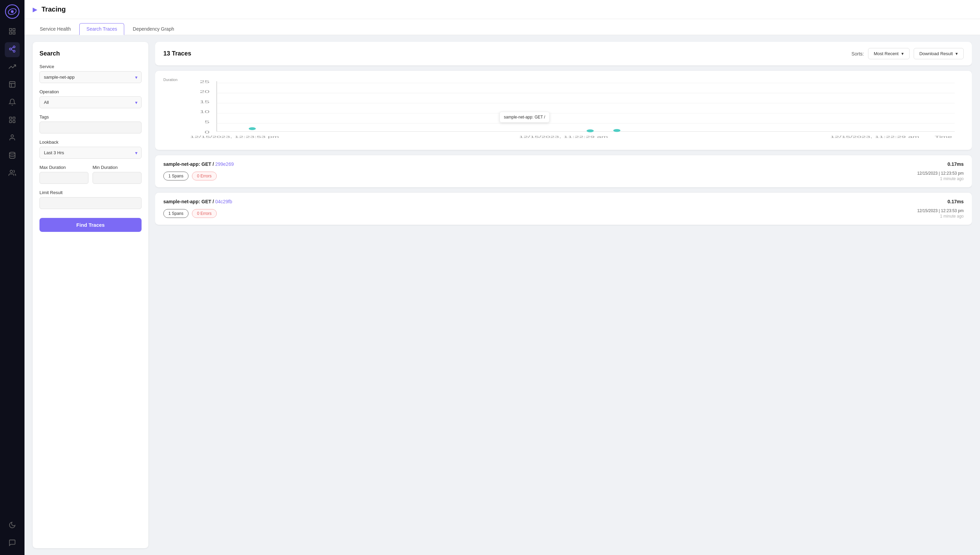  What do you see at coordinates (564, 54) in the screenshot?
I see `results-header: 13 Traces Sorts: Most Recent ▾ Download …` at bounding box center [564, 54].